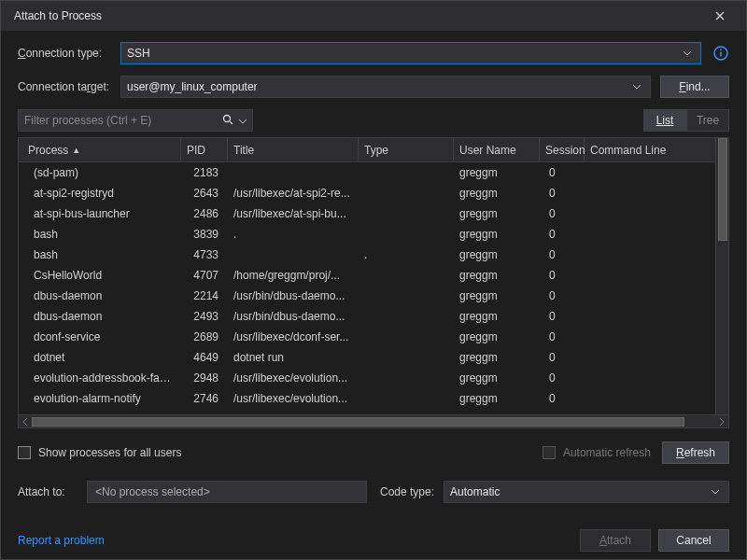  I want to click on cell-pid: 3839, so click(204, 234).